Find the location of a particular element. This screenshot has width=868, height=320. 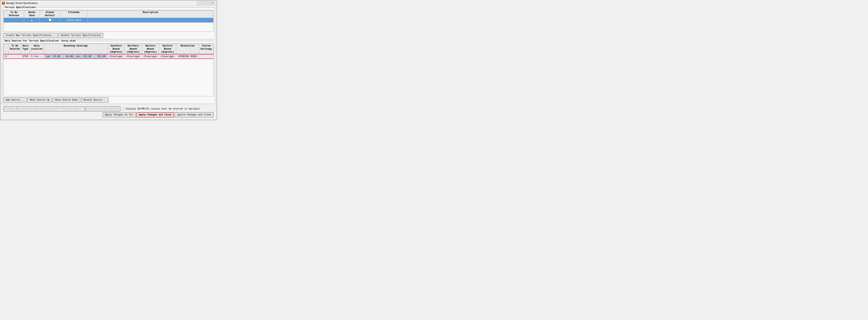

source-row: 1 DTED C:\Us... Lat: 33.00 .. 44.00, Lon… is located at coordinates (108, 57).